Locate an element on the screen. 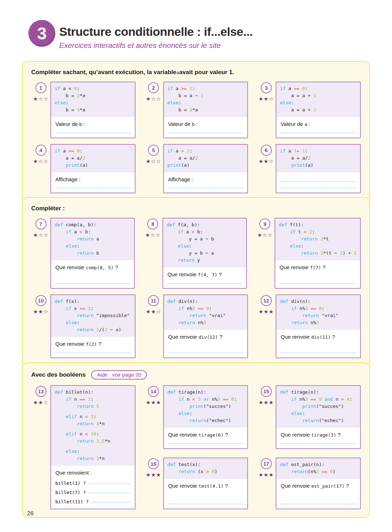 The width and height of the screenshot is (392, 532). code-line: b = a − 1 is located at coordinates (206, 96).